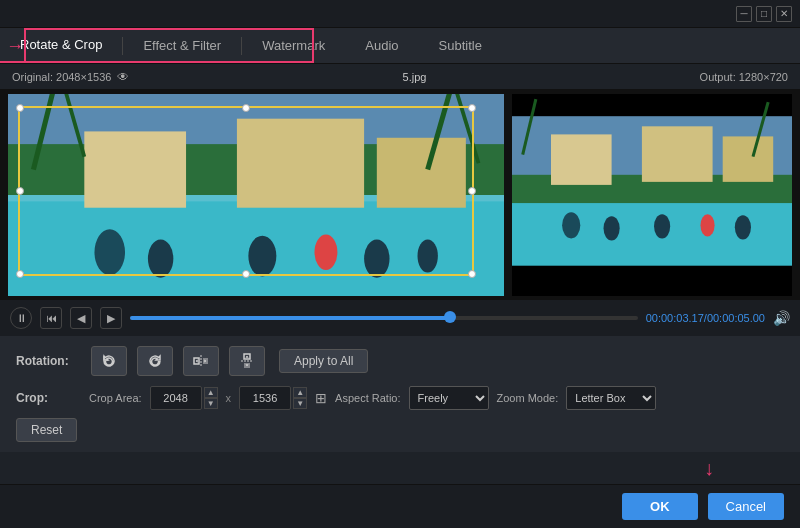 The height and width of the screenshot is (528, 800). What do you see at coordinates (324, 361) in the screenshot?
I see `apply-to-all-button: Apply to All` at bounding box center [324, 361].